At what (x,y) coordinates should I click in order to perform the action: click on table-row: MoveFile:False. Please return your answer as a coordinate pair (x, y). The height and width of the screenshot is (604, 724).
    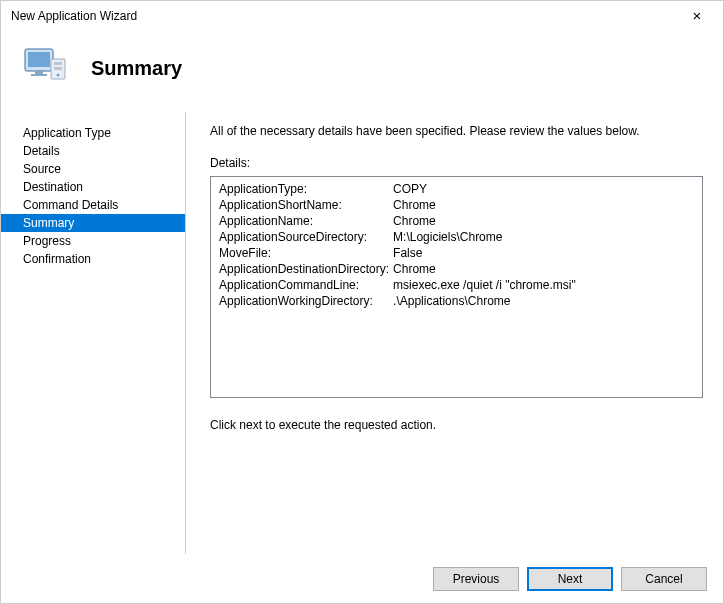
    Looking at the image, I should click on (400, 253).